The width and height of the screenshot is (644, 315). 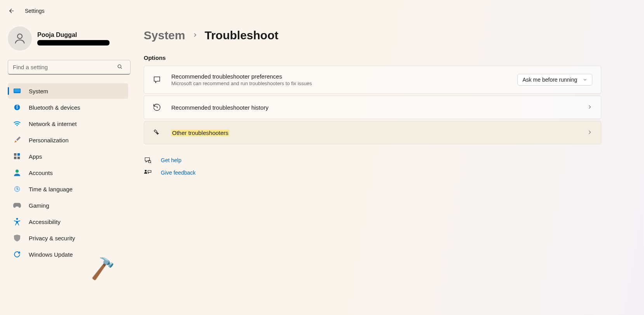 I want to click on sidebar-item-label: Time & language, so click(x=50, y=189).